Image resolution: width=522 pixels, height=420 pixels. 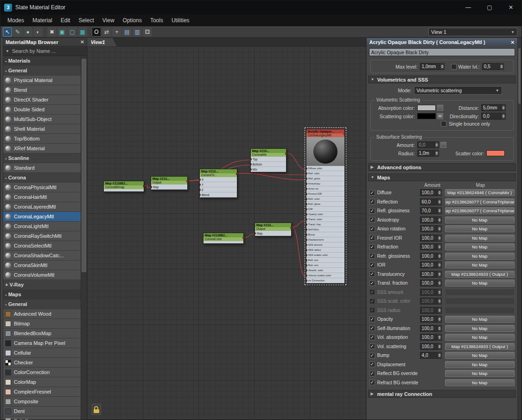 I want to click on scattering-color-swatch, so click(x=427, y=116).